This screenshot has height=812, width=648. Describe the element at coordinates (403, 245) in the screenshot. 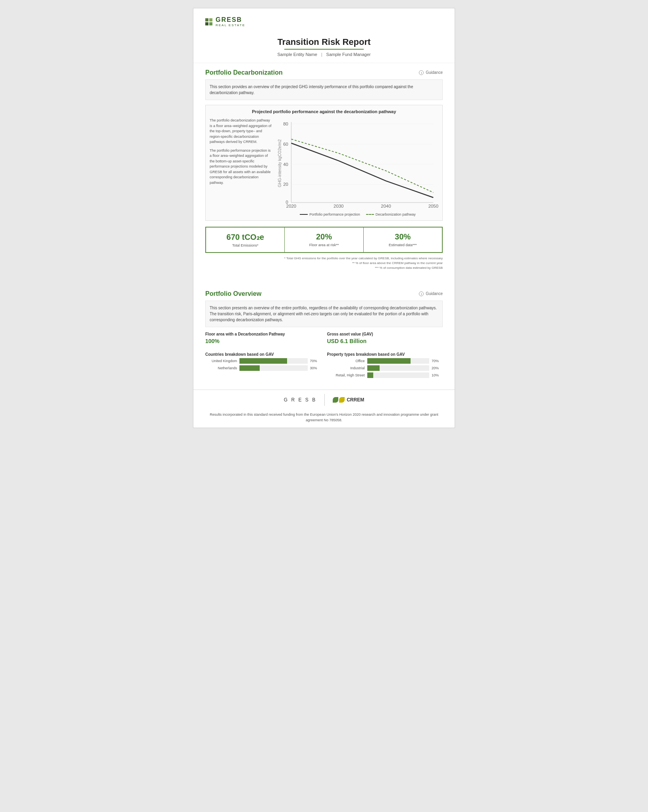

I see `estimated-label: Estimated data***` at that location.